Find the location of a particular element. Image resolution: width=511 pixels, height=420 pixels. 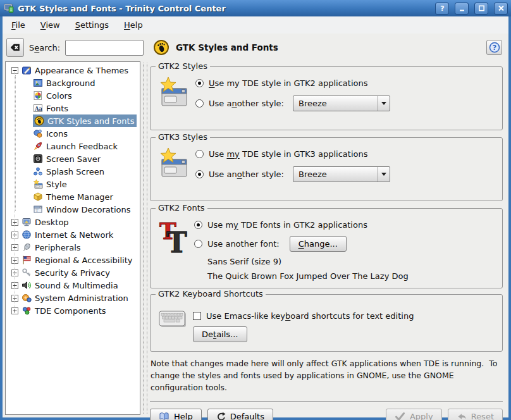

tree-item-gtk-styles-and-fonts: GTK Styles and Fonts is located at coordinates (73, 121).